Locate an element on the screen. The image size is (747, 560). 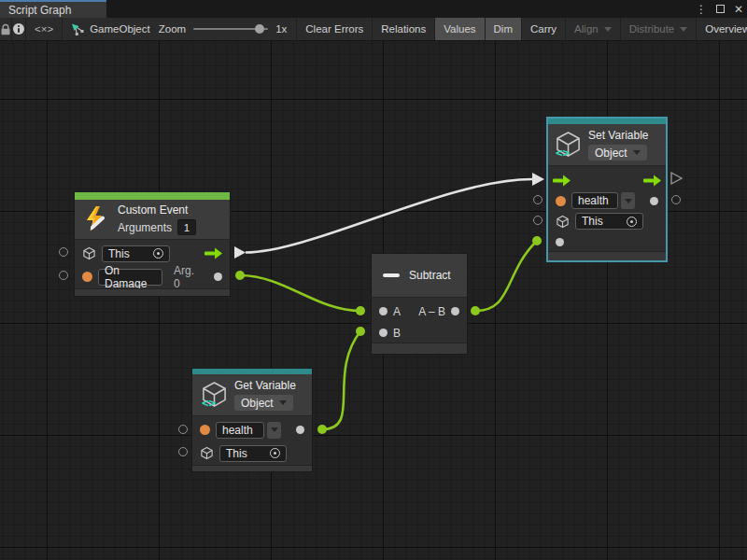
overview-button: Overview is located at coordinates (722, 29).